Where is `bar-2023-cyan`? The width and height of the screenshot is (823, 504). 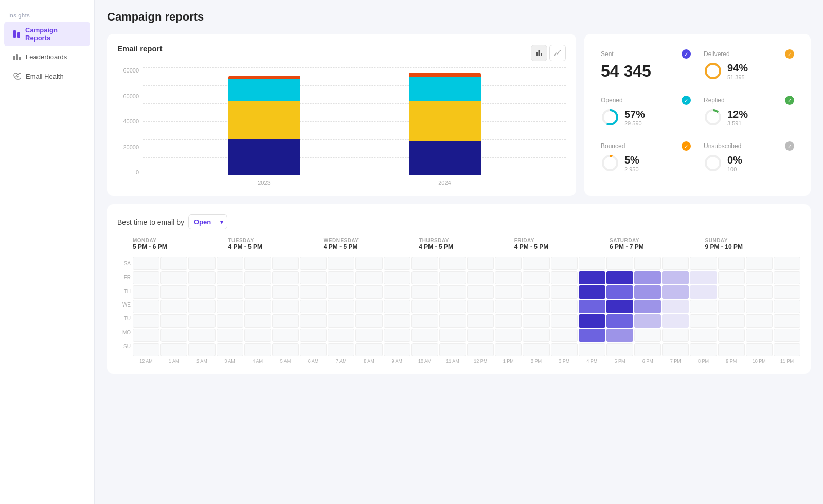
bar-2023-cyan is located at coordinates (264, 90).